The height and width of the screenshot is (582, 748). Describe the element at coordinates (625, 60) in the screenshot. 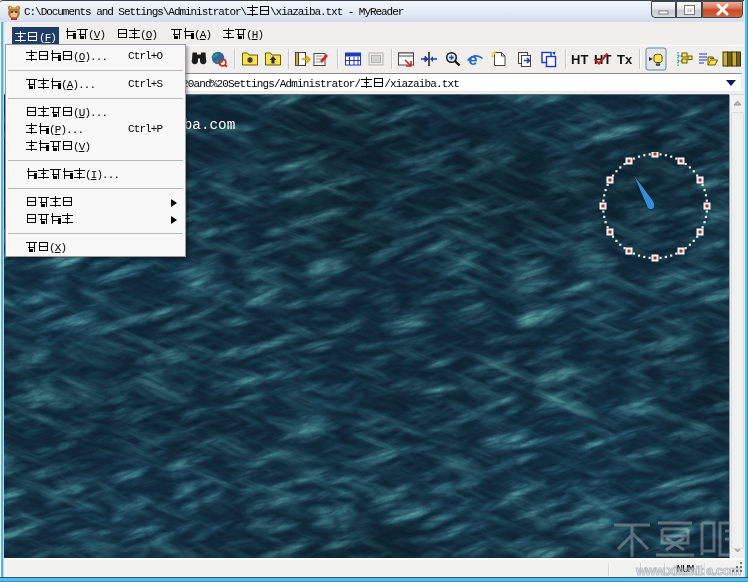

I see `svg-text: Tx` at that location.